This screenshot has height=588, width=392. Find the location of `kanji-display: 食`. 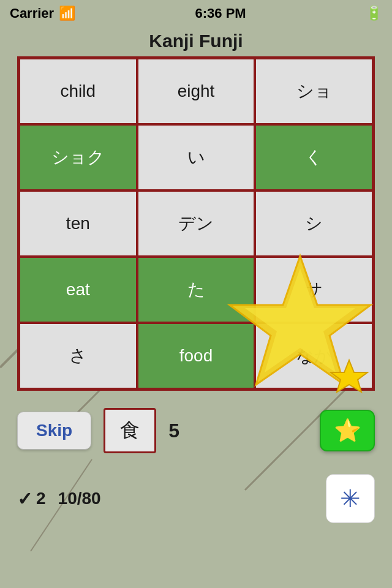

kanji-display: 食 is located at coordinates (130, 431).